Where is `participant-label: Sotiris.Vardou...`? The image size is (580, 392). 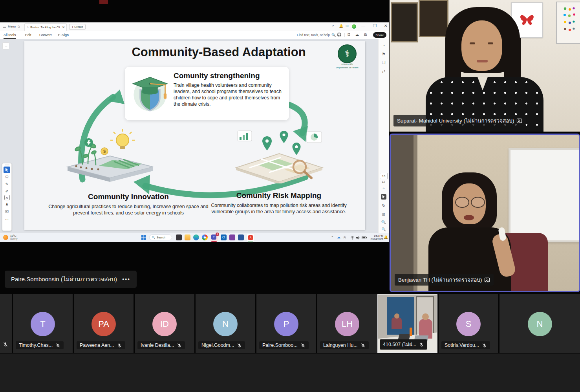
participant-label: Sotiris.Vardou... is located at coordinates (466, 345).